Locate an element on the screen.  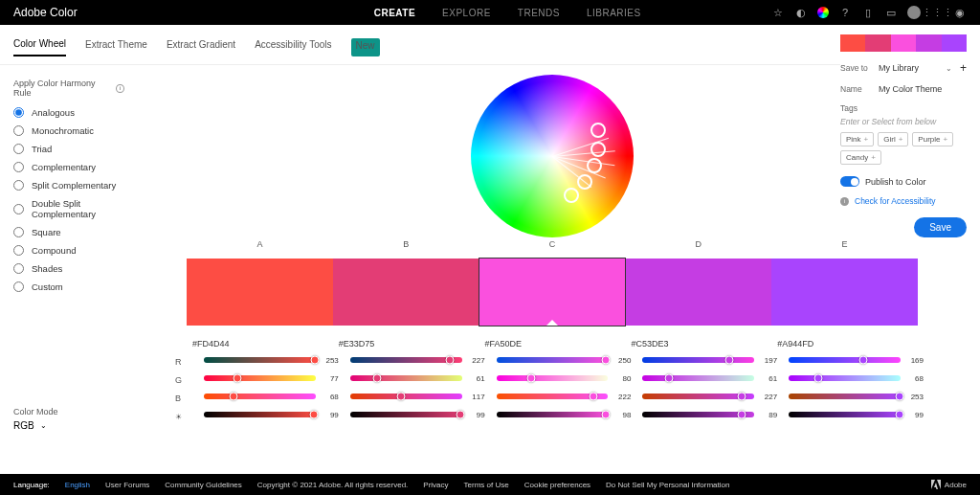
slider-value: 98 is located at coordinates (622, 416).